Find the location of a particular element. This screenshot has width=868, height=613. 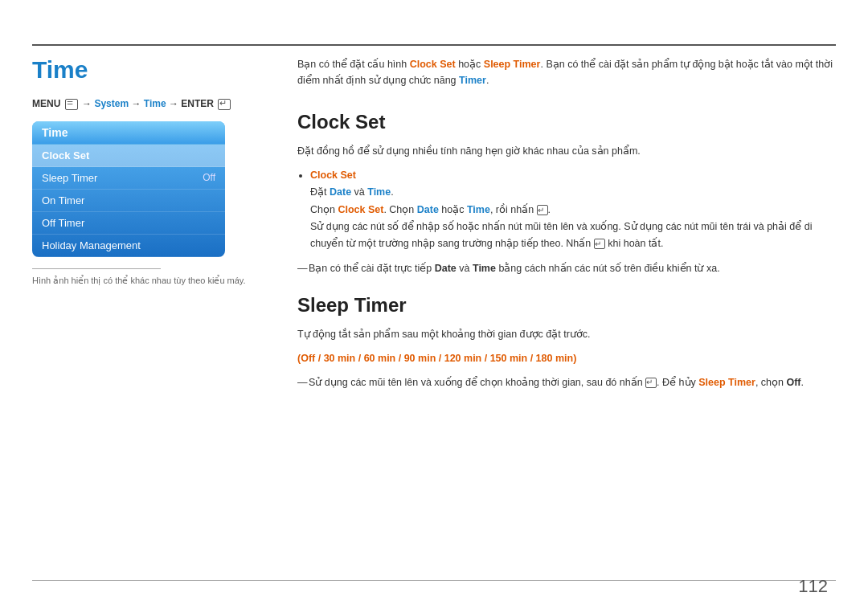

menu-item-sleep-timer-value: Off is located at coordinates (209, 178).